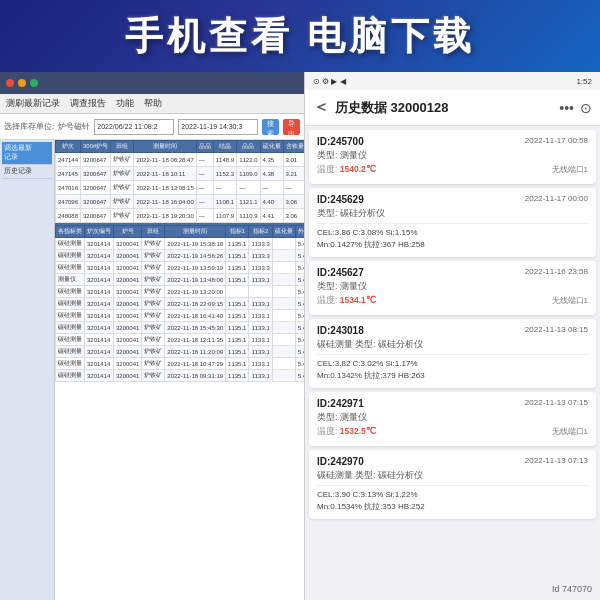  I want to click on back-button: ＜, so click(321, 108).